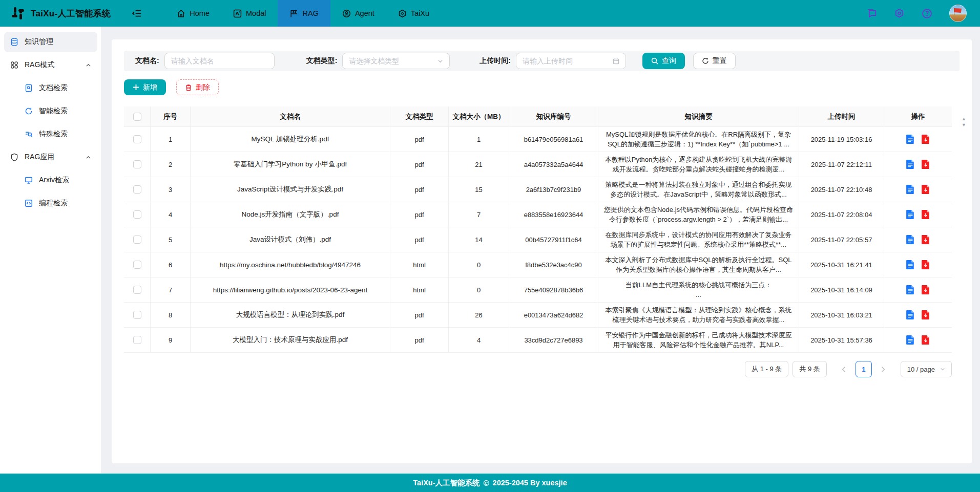 The height and width of the screenshot is (492, 980). I want to click on agent-icon, so click(346, 13).